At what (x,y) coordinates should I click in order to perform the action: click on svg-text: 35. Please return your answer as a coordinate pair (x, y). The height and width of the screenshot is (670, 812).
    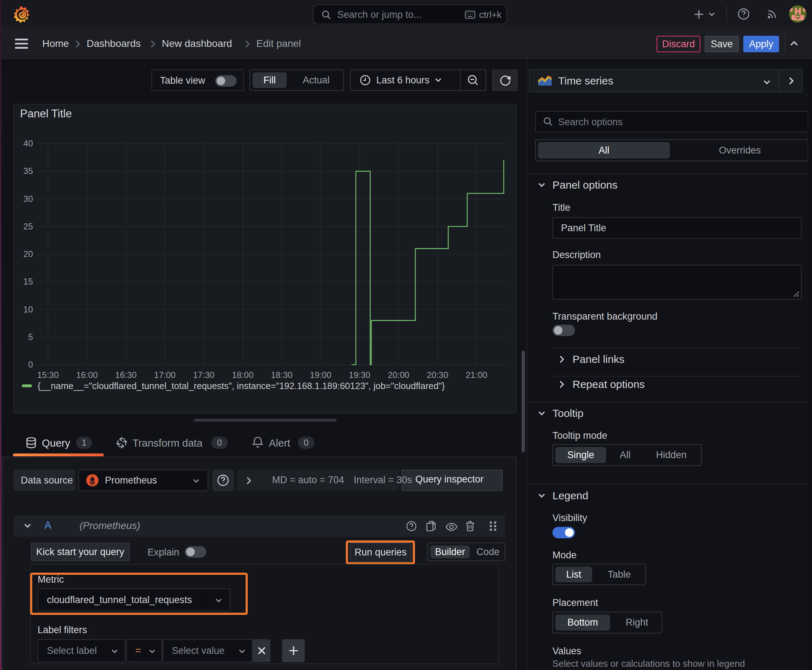
    Looking at the image, I should click on (28, 171).